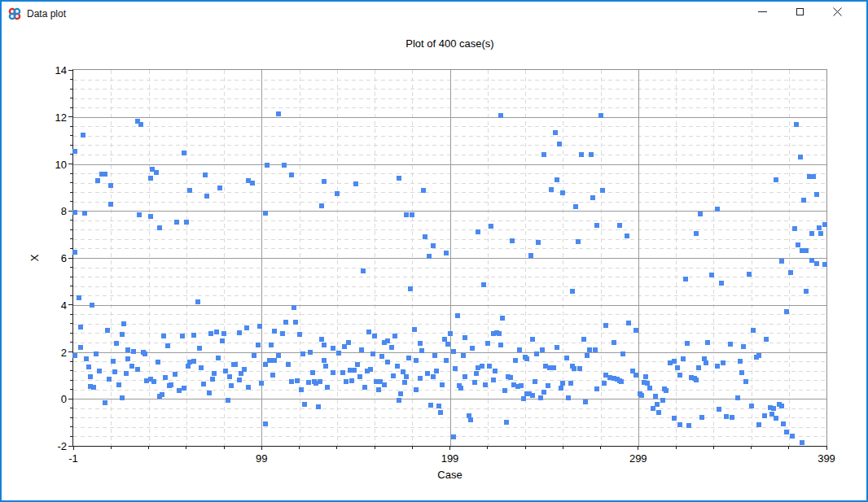 The height and width of the screenshot is (502, 868). I want to click on x-minor-tick, so click(788, 447).